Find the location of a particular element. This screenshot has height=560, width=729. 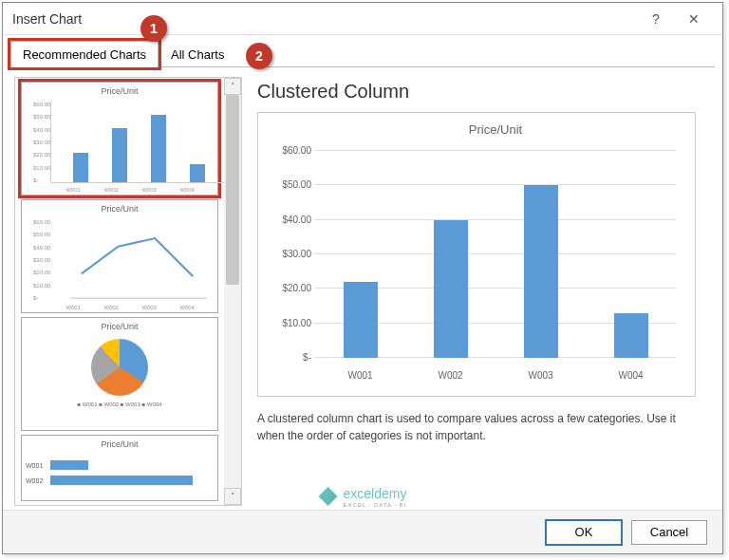

y-tick: $50.00 is located at coordinates (290, 184).